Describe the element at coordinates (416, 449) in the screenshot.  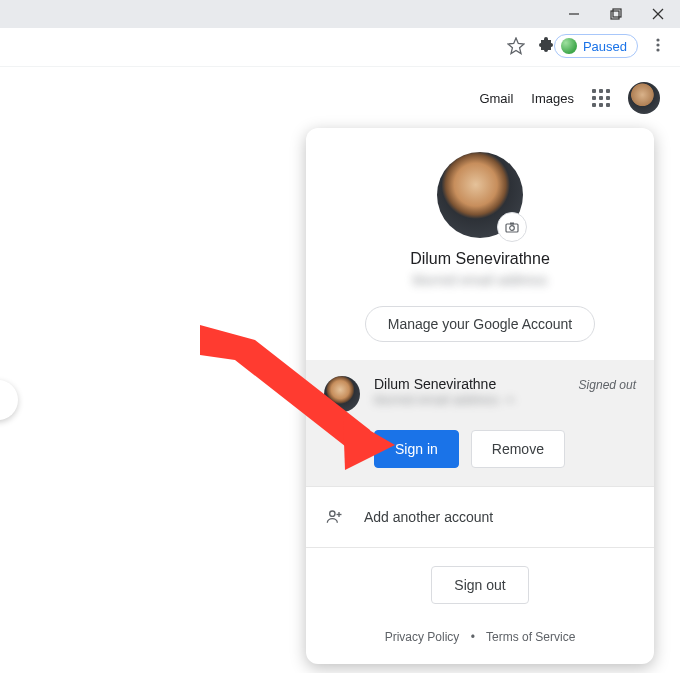
I see `sign-in-button: Sign in` at that location.